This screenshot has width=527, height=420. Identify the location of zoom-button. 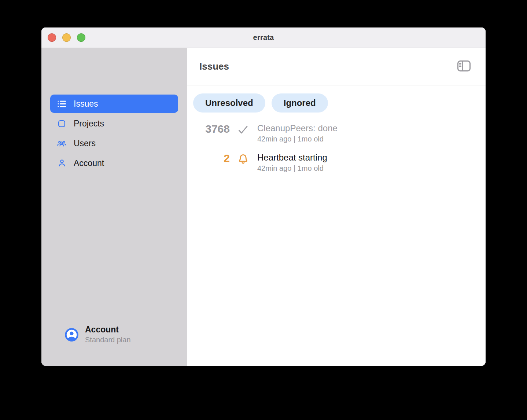
(81, 37).